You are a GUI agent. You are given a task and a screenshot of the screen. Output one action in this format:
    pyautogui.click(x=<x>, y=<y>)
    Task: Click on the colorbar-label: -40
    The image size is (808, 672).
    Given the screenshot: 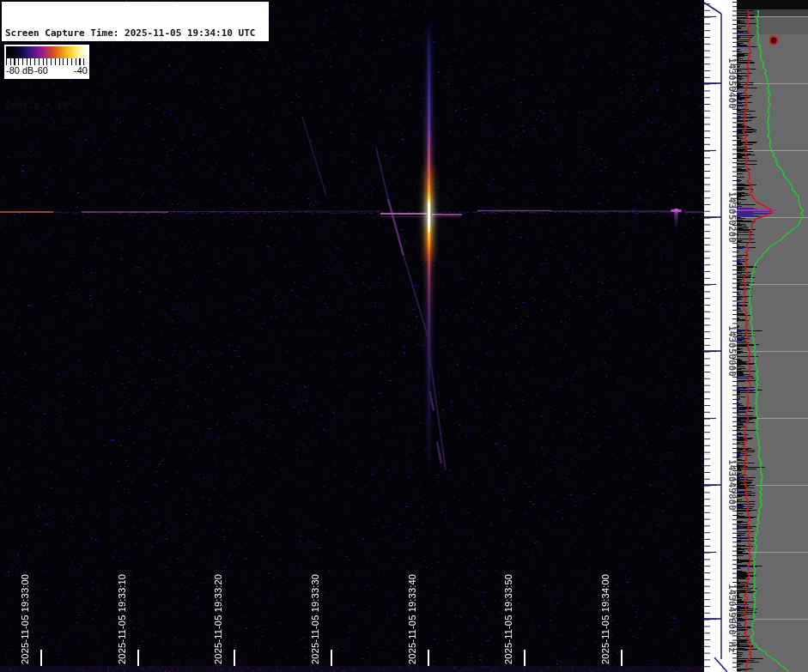 What is the action you would take?
    pyautogui.click(x=81, y=70)
    